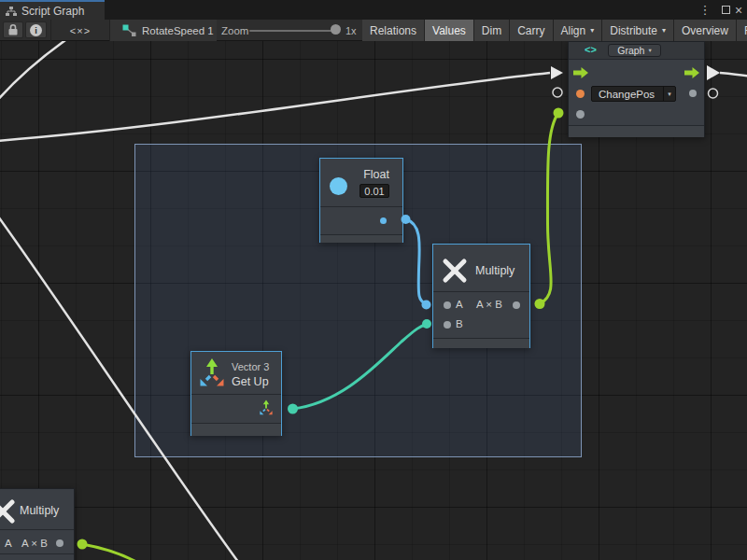 This screenshot has width=747, height=560. What do you see at coordinates (52, 11) in the screenshot?
I see `tab-title: Script Graph` at bounding box center [52, 11].